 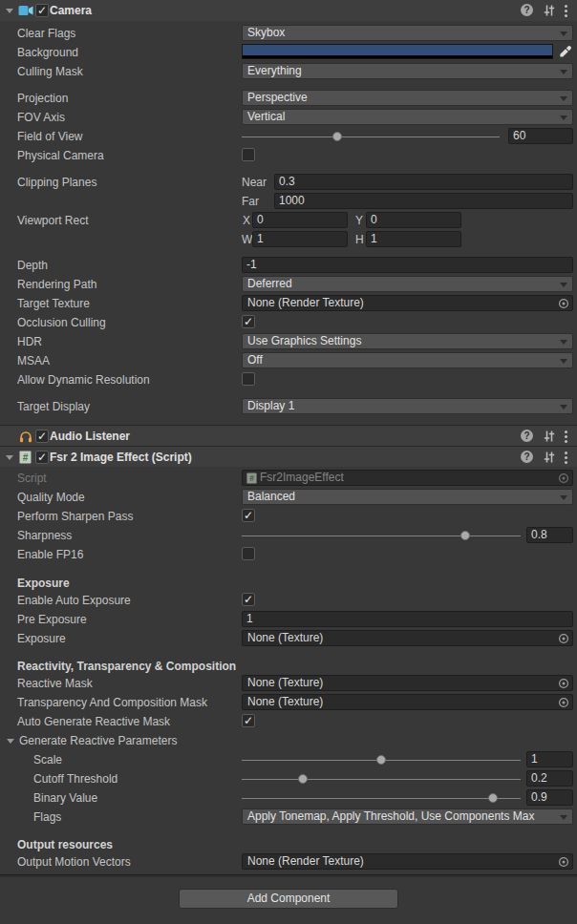 I want to click on scale-value-input: 1, so click(x=550, y=760).